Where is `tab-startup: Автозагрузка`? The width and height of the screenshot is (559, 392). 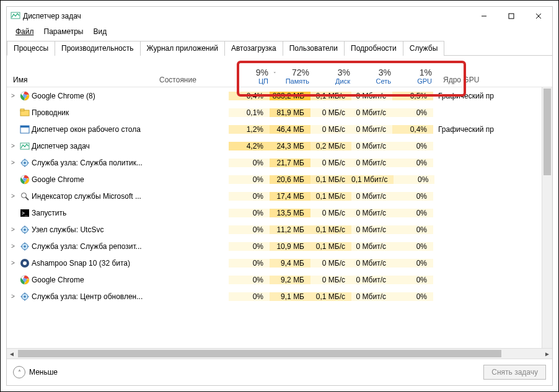 tab-startup: Автозагрузка is located at coordinates (254, 48).